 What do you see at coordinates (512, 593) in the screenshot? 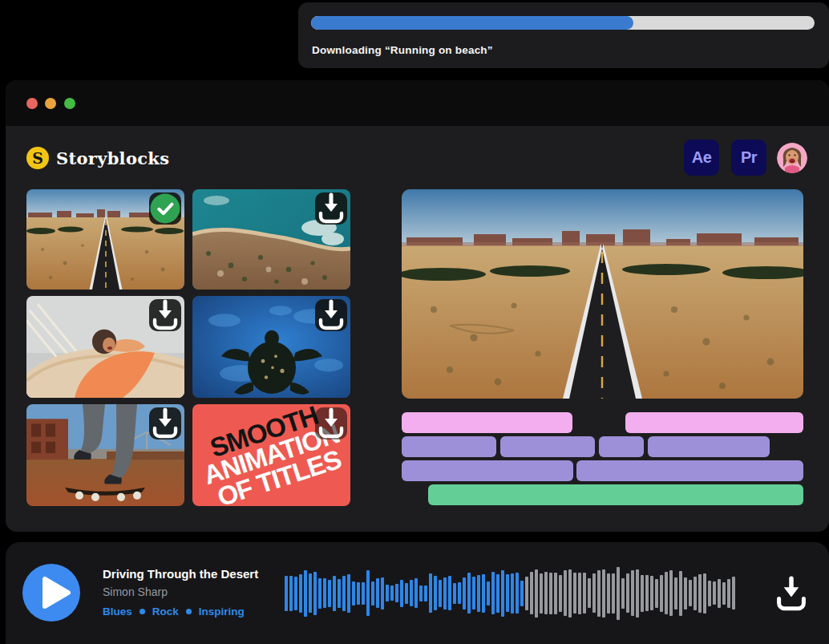
I see `waveform` at bounding box center [512, 593].